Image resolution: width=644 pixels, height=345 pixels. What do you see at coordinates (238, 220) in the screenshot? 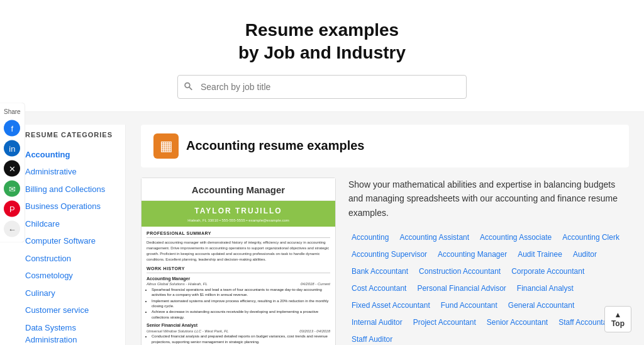
I see `resume-contact: Hialeah, FL 33010 • 555-555-5555 • examp…` at bounding box center [238, 220].